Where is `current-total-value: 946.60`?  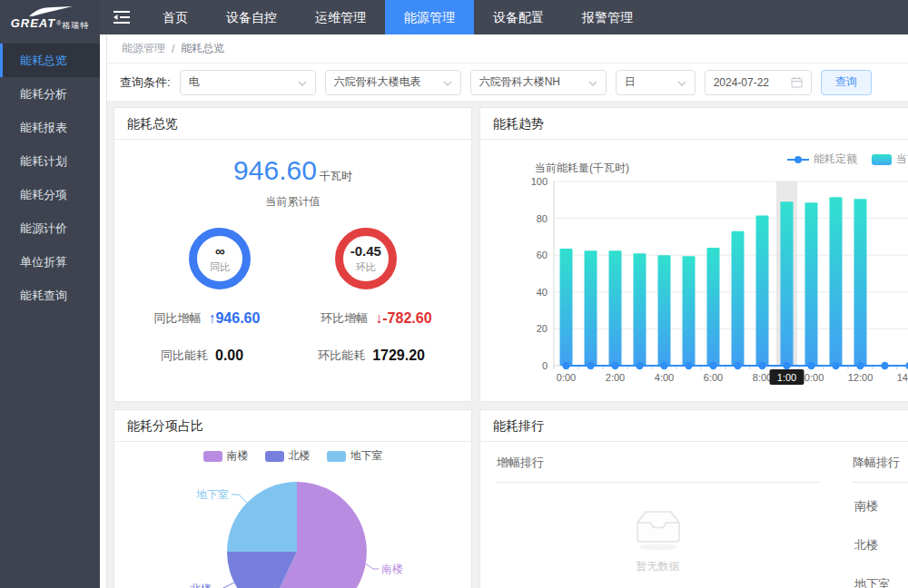 current-total-value: 946.60 is located at coordinates (275, 171).